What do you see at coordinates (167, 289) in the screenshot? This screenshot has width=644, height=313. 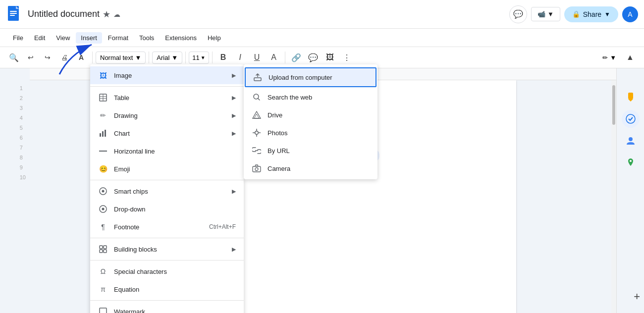 I see `insert-equation-item: π Equation` at bounding box center [167, 289].